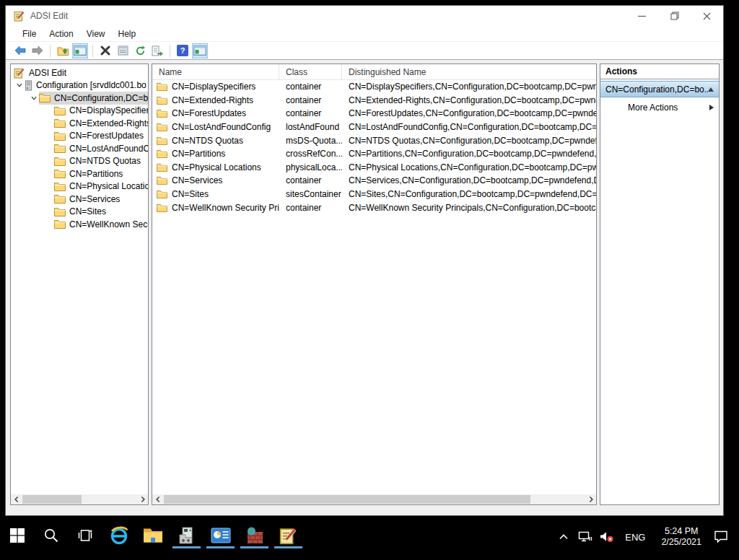 This screenshot has height=560, width=739. Describe the element at coordinates (48, 73) in the screenshot. I see `tree-item-label: ADSI Edit` at that location.